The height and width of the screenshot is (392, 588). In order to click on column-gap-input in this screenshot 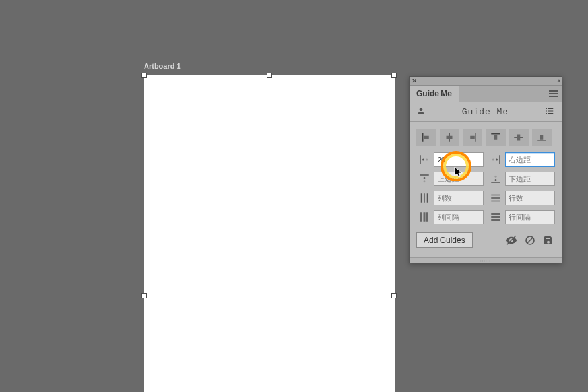, I will do `click(459, 217)`.